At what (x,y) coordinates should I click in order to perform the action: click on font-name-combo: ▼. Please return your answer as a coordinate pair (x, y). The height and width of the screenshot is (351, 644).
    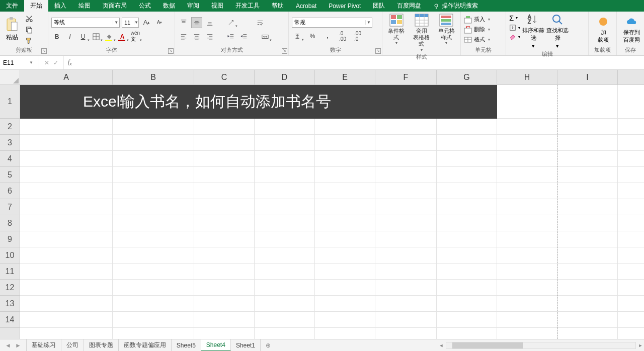
    Looking at the image, I should click on (86, 23).